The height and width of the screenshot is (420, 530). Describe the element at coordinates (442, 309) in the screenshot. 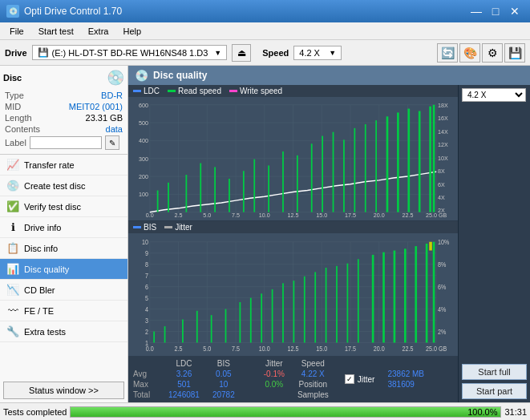

I see `svg-text: 4%` at that location.